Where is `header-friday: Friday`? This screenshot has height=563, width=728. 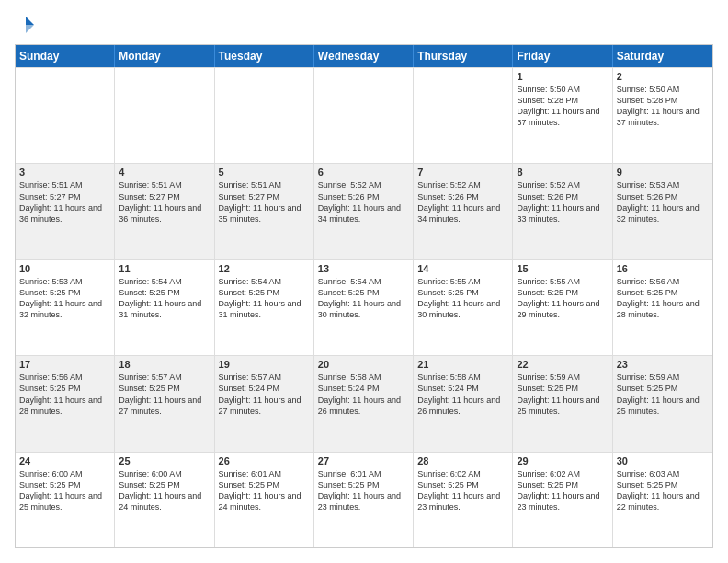 header-friday: Friday is located at coordinates (563, 56).